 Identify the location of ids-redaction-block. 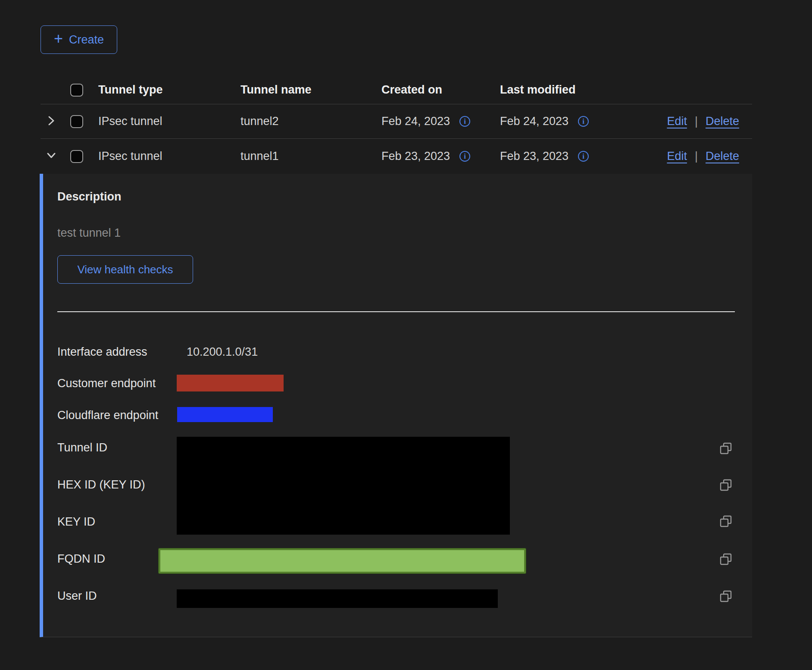
(343, 485).